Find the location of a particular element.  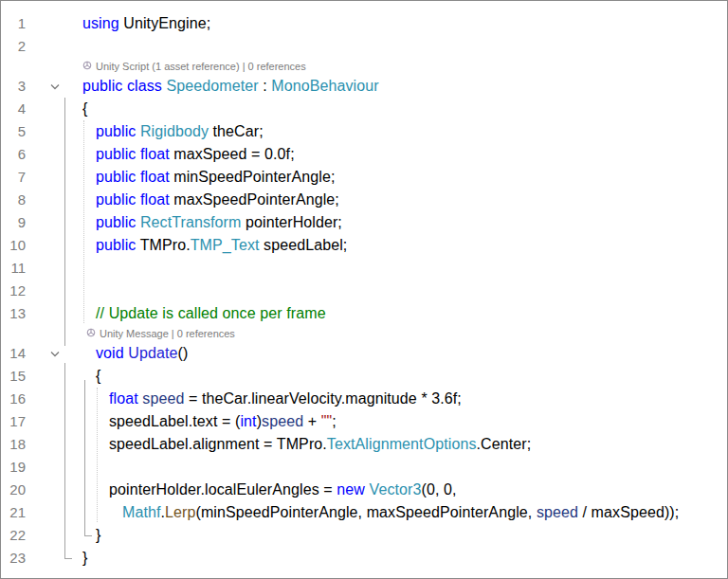

token-plain: UnityEngine; is located at coordinates (165, 23).